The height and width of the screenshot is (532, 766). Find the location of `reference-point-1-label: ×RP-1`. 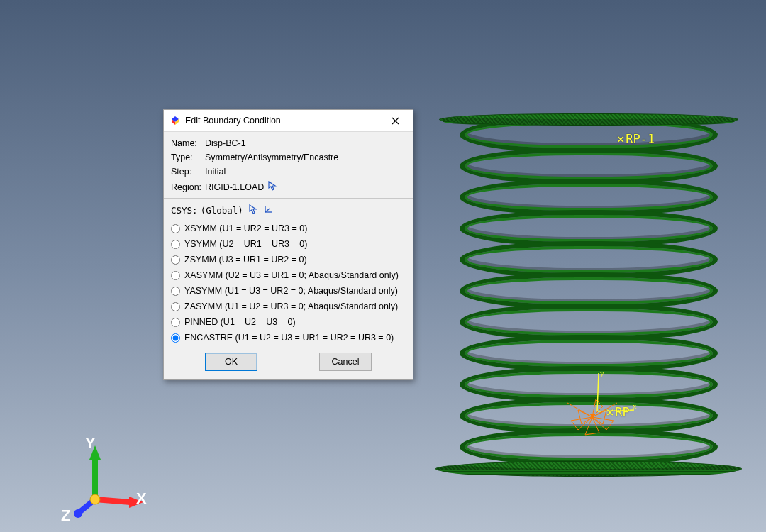

reference-point-1-label: ×RP-1 is located at coordinates (635, 139).